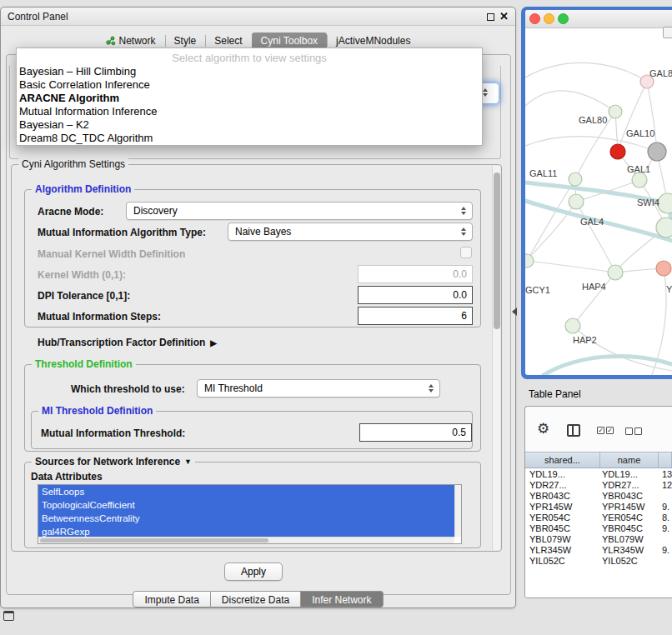 The width and height of the screenshot is (672, 635). I want to click on table-cell: YDR27..., so click(629, 485).